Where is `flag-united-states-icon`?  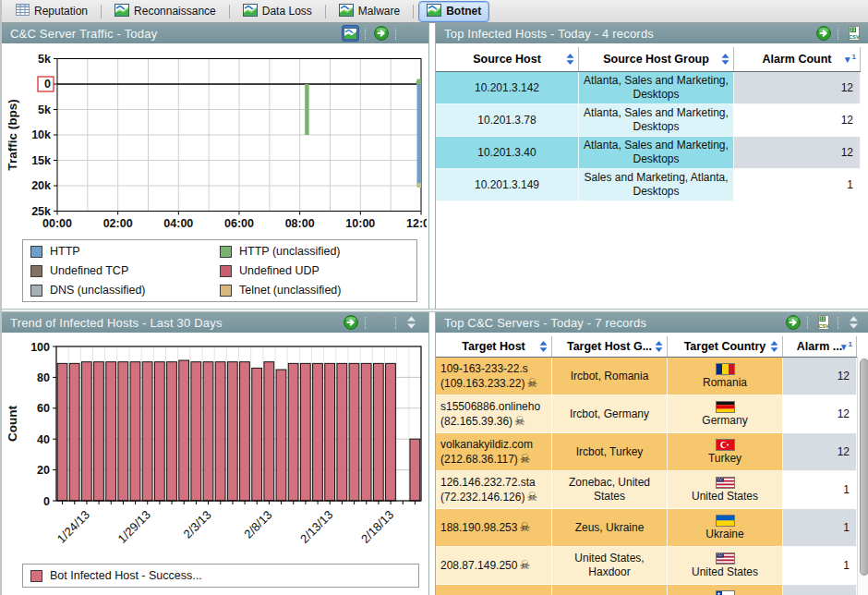 flag-united-states-icon is located at coordinates (726, 558).